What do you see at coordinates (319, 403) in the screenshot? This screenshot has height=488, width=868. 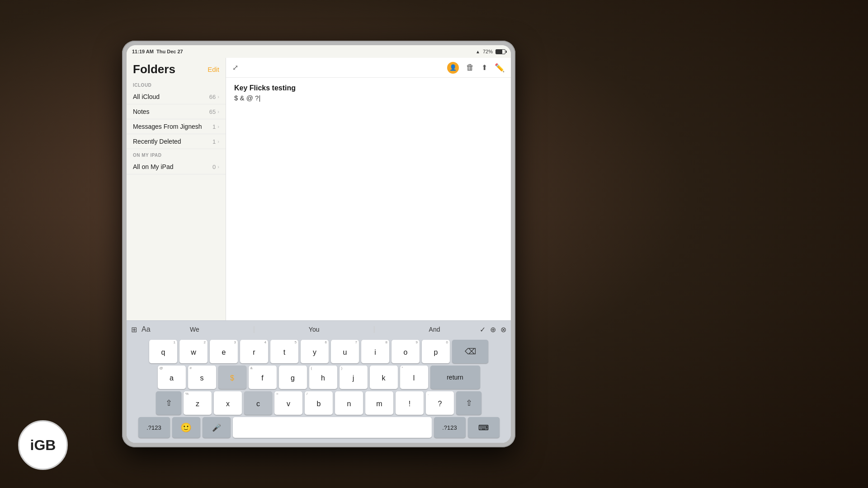 I see `key-b: / b` at bounding box center [319, 403].